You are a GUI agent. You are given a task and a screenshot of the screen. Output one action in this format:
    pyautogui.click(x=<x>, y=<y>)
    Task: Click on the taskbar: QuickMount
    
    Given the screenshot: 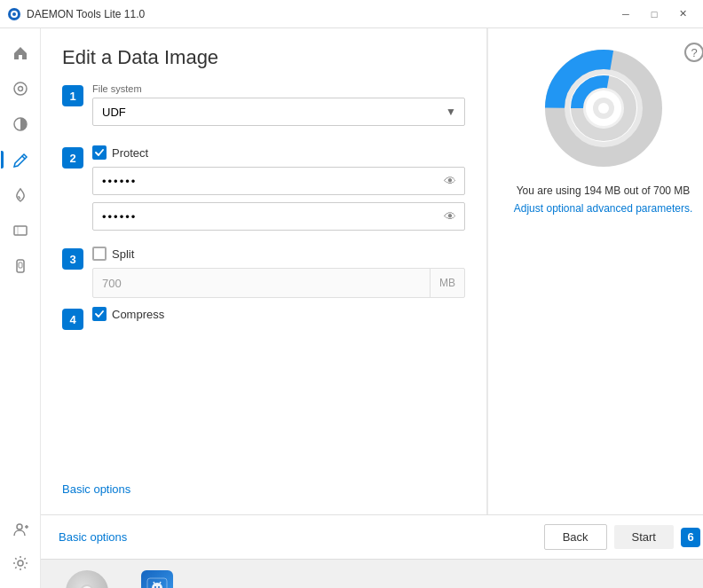 What is the action you would take?
    pyautogui.click(x=372, y=573)
    